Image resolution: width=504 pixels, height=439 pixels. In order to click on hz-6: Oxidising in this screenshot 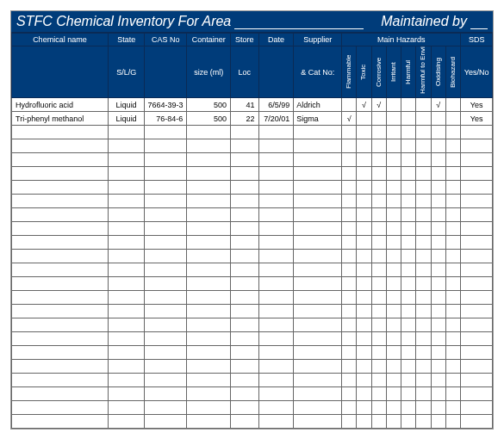, I will do `click(438, 72)`.